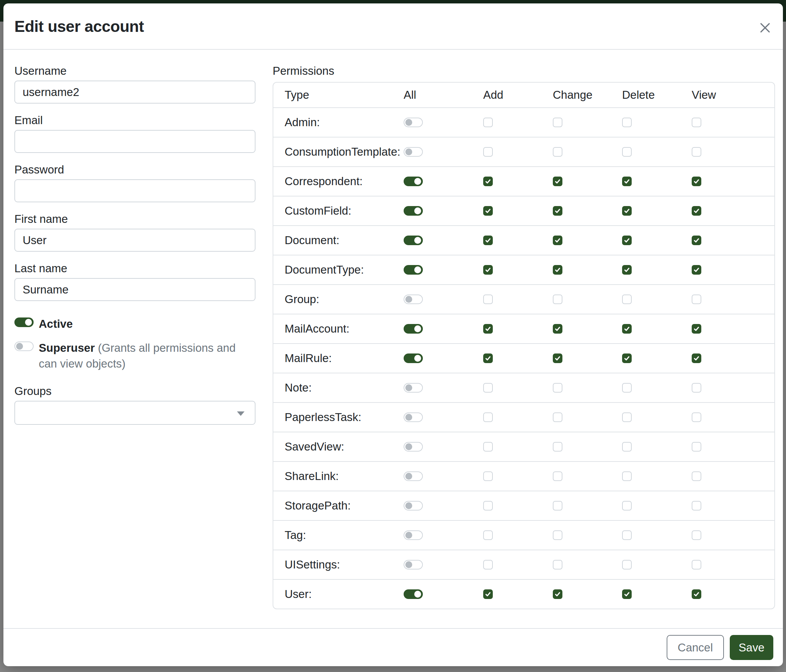 The height and width of the screenshot is (672, 786). Describe the element at coordinates (765, 28) in the screenshot. I see `close-button` at that location.